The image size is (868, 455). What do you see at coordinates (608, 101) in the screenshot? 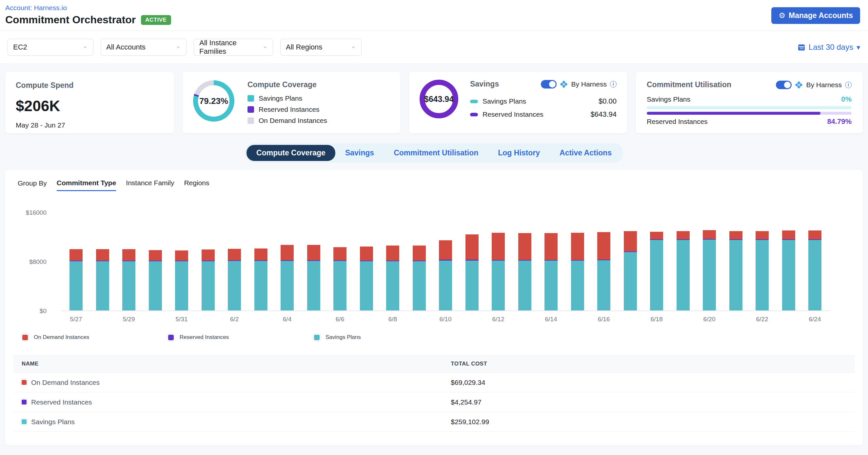
I see `savings-row-value: $0.00` at bounding box center [608, 101].